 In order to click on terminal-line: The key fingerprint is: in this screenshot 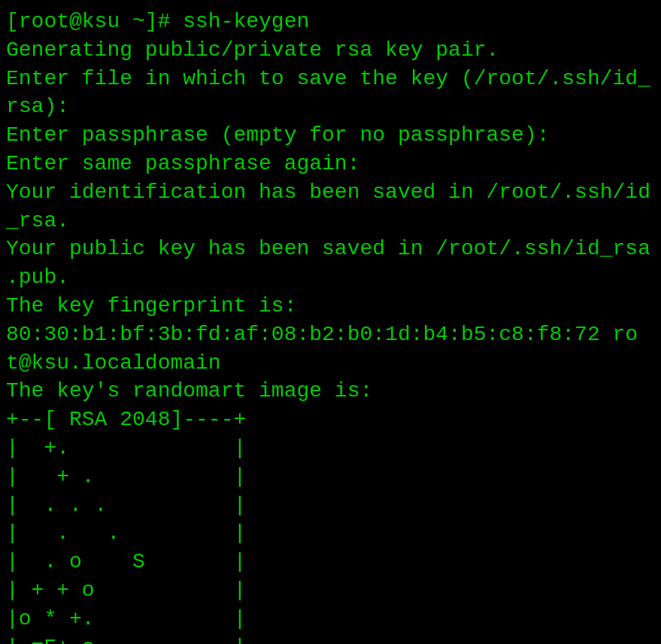, I will do `click(331, 306)`.